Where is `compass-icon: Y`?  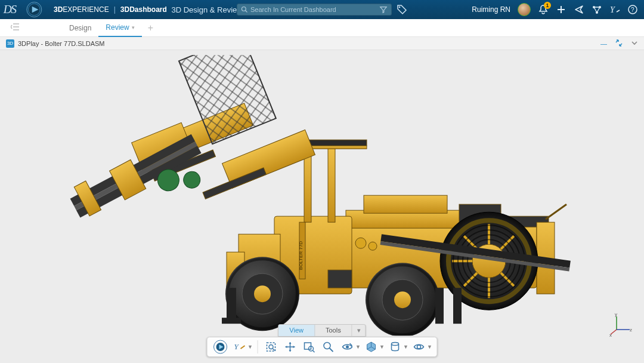
compass-icon: Y is located at coordinates (615, 10).